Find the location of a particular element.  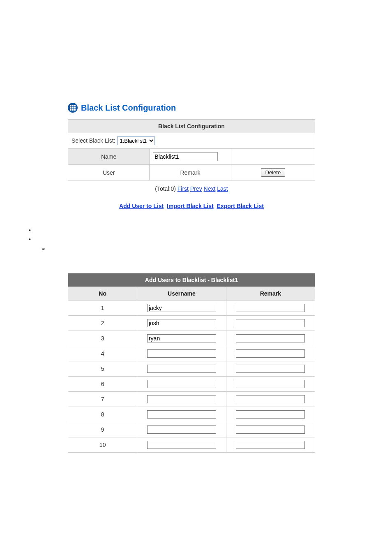

table-row: 10 is located at coordinates (191, 445).